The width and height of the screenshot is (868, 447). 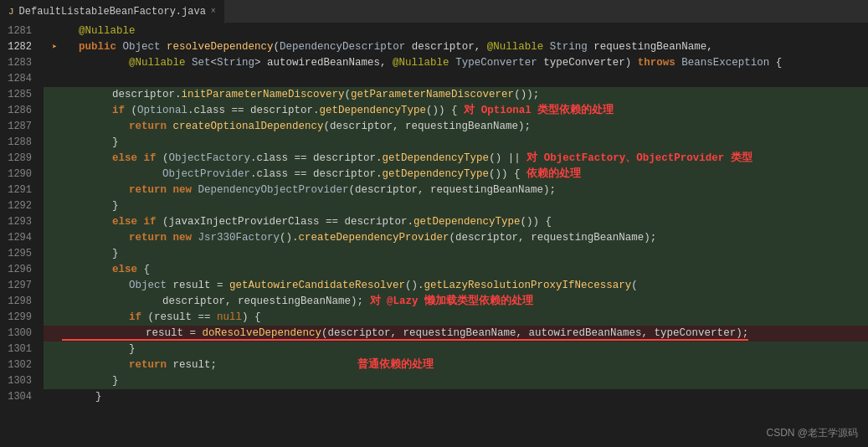 I want to click on tab-filename: DefaultListableBeanFactory.java, so click(x=112, y=12).